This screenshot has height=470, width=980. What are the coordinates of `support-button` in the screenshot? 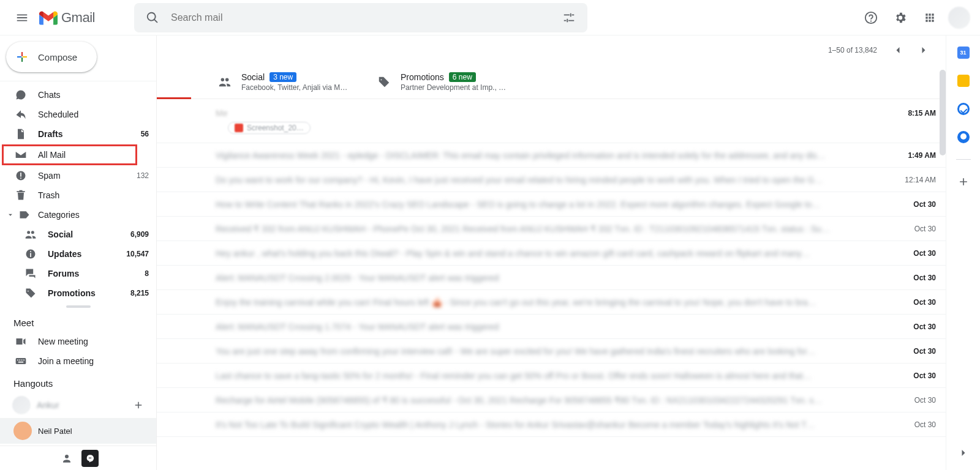 It's located at (871, 18).